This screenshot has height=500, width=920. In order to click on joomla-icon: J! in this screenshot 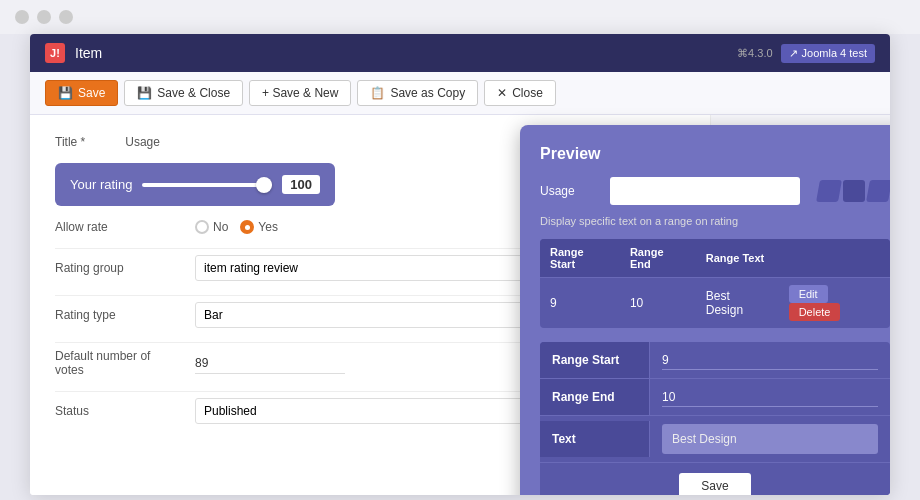, I will do `click(55, 53)`.